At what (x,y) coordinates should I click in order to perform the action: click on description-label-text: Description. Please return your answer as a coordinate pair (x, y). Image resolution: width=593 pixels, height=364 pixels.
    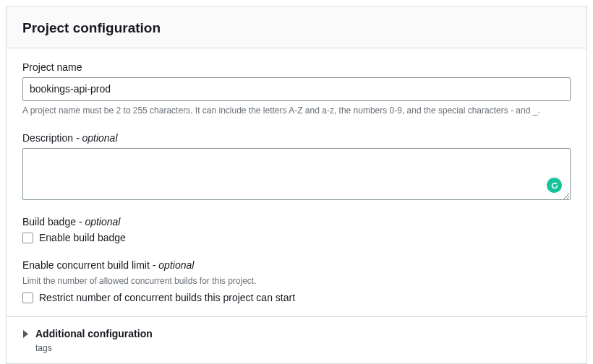
    Looking at the image, I should click on (48, 138).